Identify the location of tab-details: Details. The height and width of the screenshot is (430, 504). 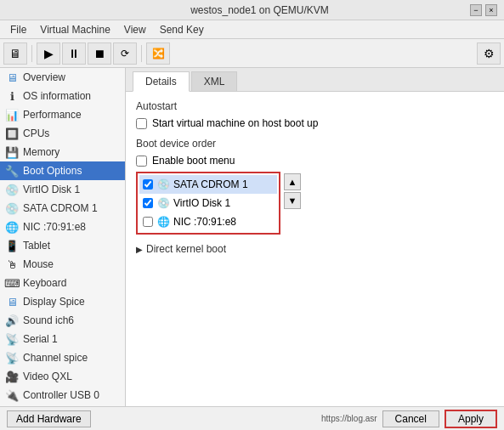
(161, 82).